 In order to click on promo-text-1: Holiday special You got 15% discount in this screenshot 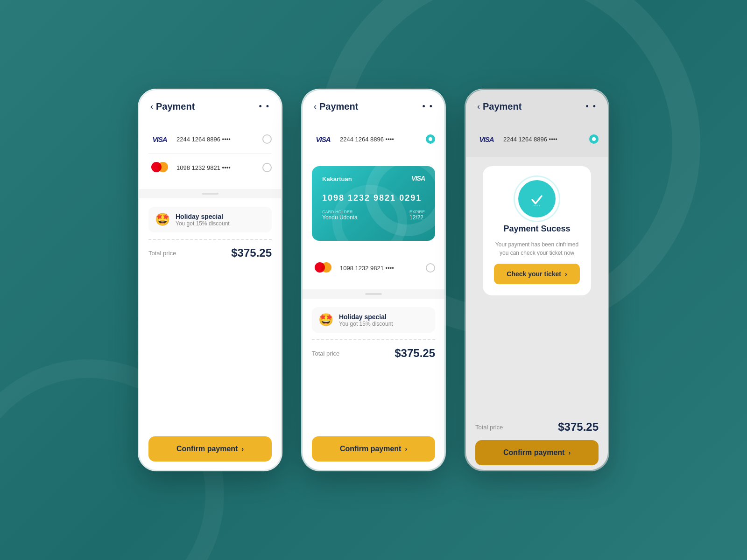, I will do `click(203, 220)`.